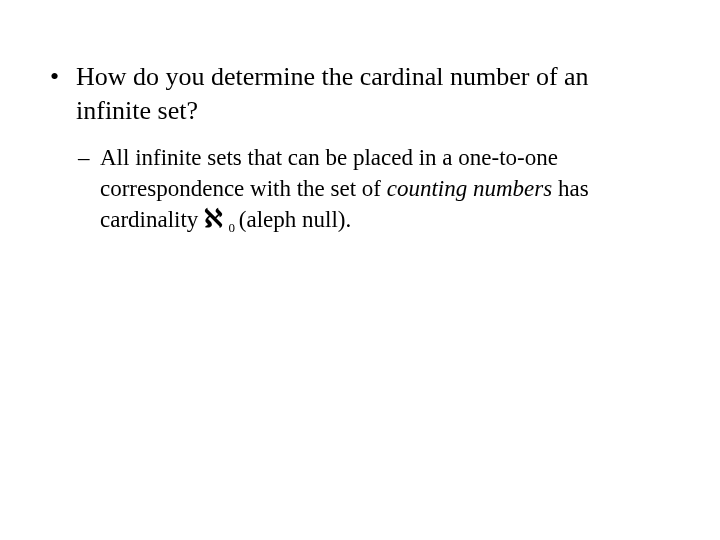 The width and height of the screenshot is (720, 540). What do you see at coordinates (89, 188) in the screenshot?
I see `sub-marker: –` at bounding box center [89, 188].